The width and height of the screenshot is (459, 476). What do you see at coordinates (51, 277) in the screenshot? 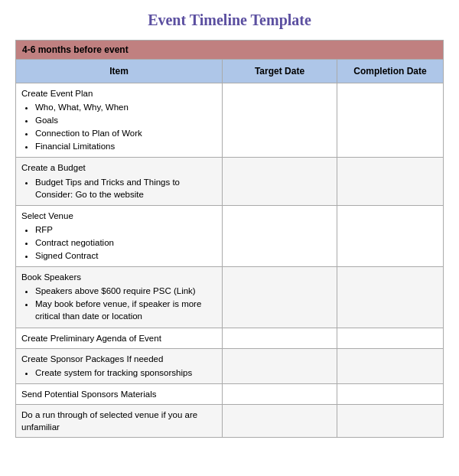
I see `item-main-text: Book Speakers` at bounding box center [51, 277].